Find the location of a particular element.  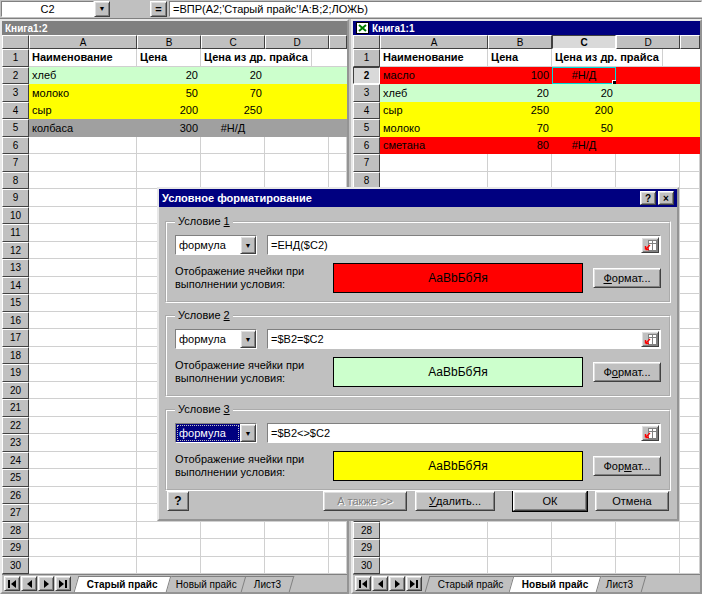

cell-A21 is located at coordinates (83, 408).